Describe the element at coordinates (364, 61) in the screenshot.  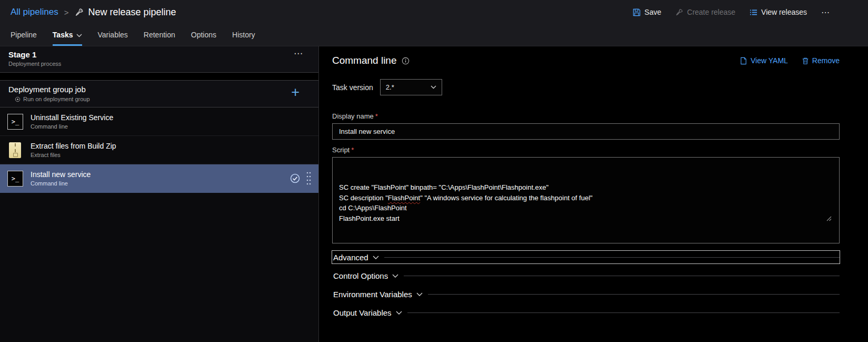
I see `task-type-title-label: Command line` at that location.